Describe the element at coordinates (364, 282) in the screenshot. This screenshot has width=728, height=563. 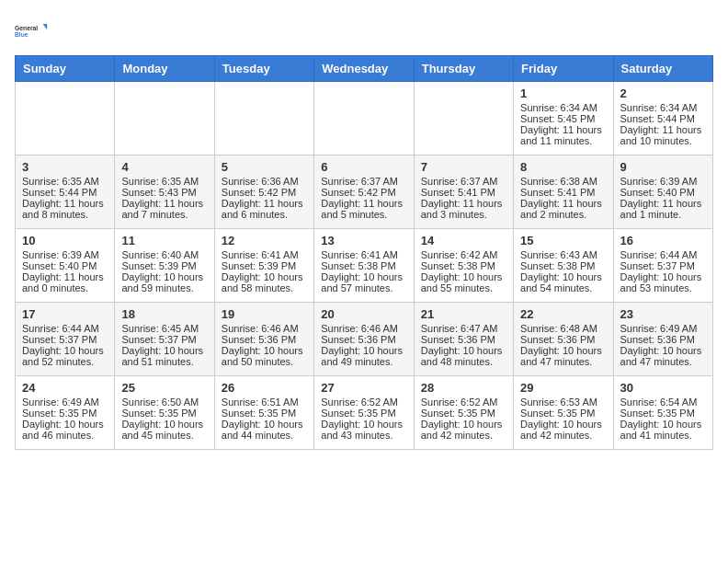
I see `day-info: Daylight: 10 hours and 57 minutes.` at that location.